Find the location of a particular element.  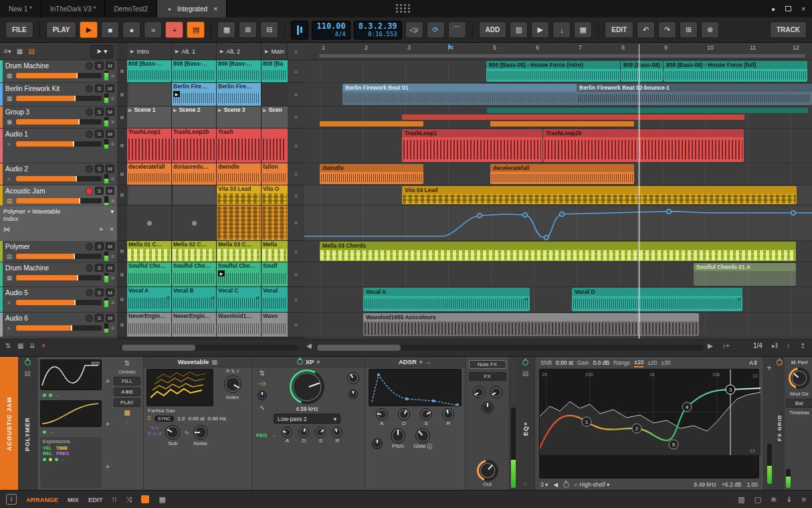

clip-slot: 808 (Bass-… is located at coordinates (194, 71).